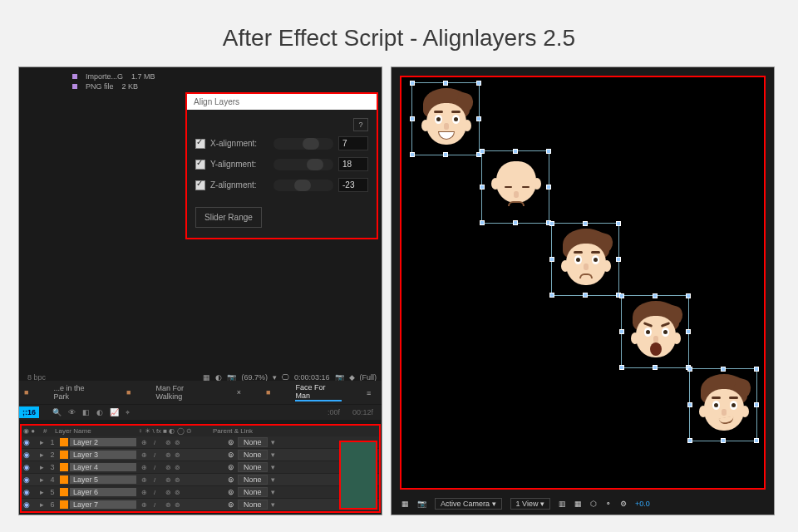 The image size is (798, 532). Describe the element at coordinates (103, 505) in the screenshot. I see `layer-name: Layer 7` at that location.